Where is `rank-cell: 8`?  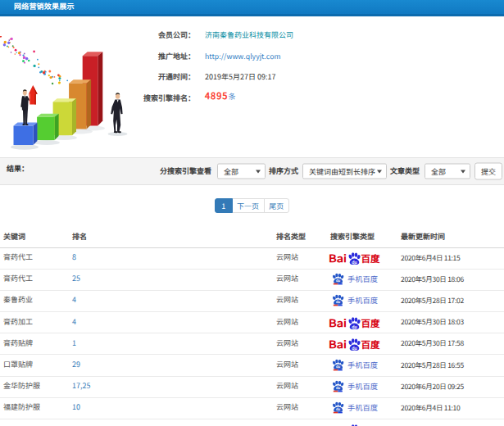
rank-cell: 8 is located at coordinates (174, 258).